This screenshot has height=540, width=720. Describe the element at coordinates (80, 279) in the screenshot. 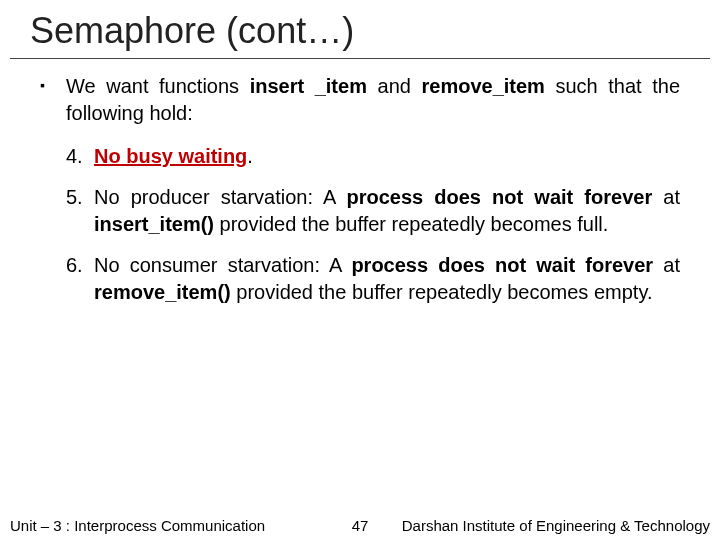

I see `item-number: 6.` at that location.